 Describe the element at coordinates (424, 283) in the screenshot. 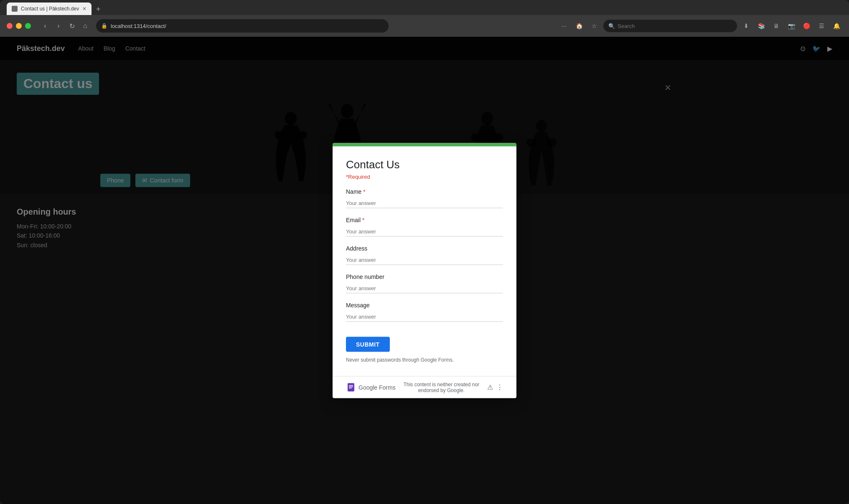

I see `phone-field-group: Phone number` at that location.